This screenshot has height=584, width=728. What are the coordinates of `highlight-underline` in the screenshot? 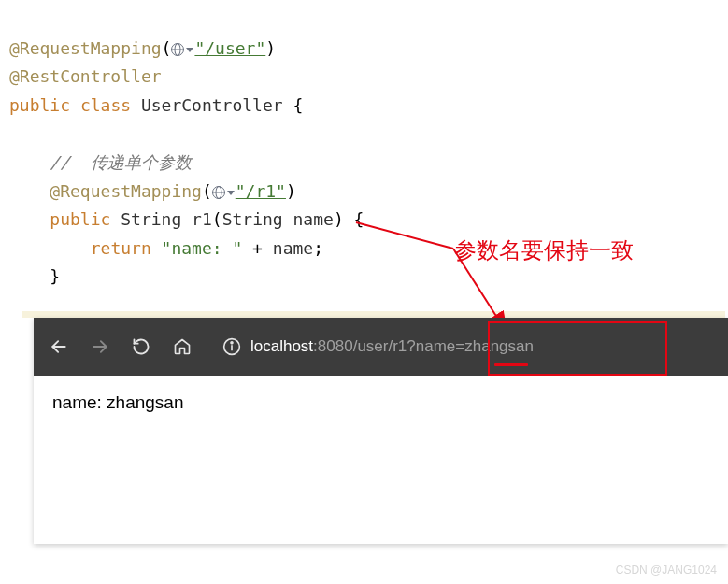 It's located at (511, 364).